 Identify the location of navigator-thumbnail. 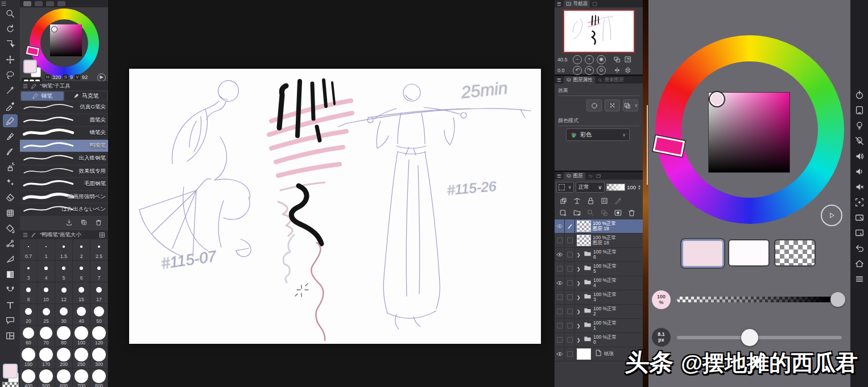
(599, 31).